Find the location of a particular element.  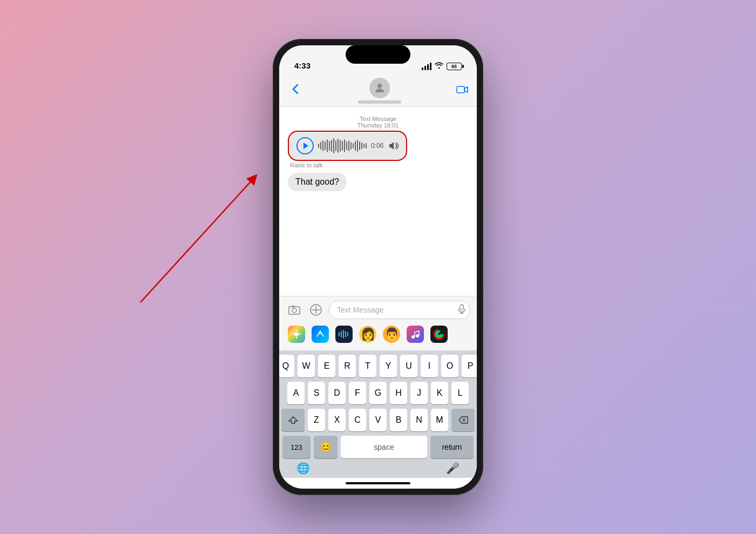

message-timestamp: Text Message Thursday 18:01 is located at coordinates (378, 122).